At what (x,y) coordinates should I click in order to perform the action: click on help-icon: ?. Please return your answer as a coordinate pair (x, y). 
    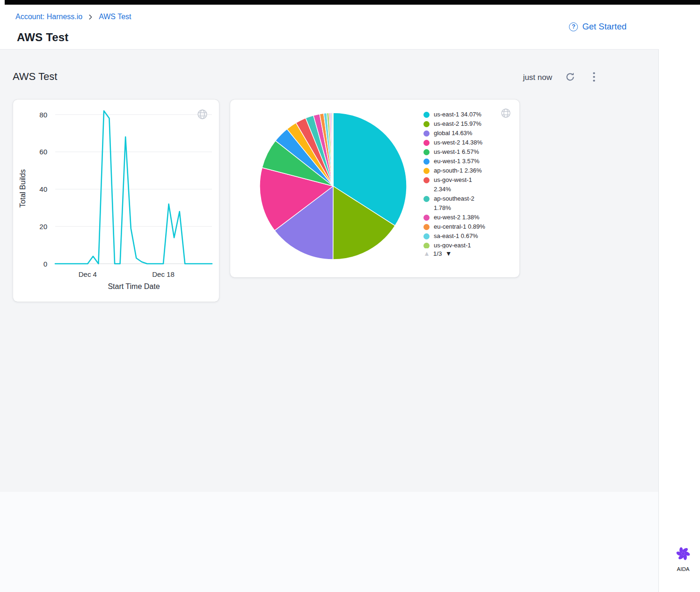
    Looking at the image, I should click on (574, 27).